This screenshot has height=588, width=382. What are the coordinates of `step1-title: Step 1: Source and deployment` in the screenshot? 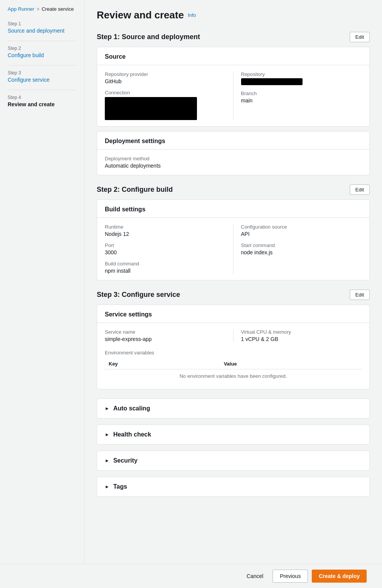 It's located at (148, 37).